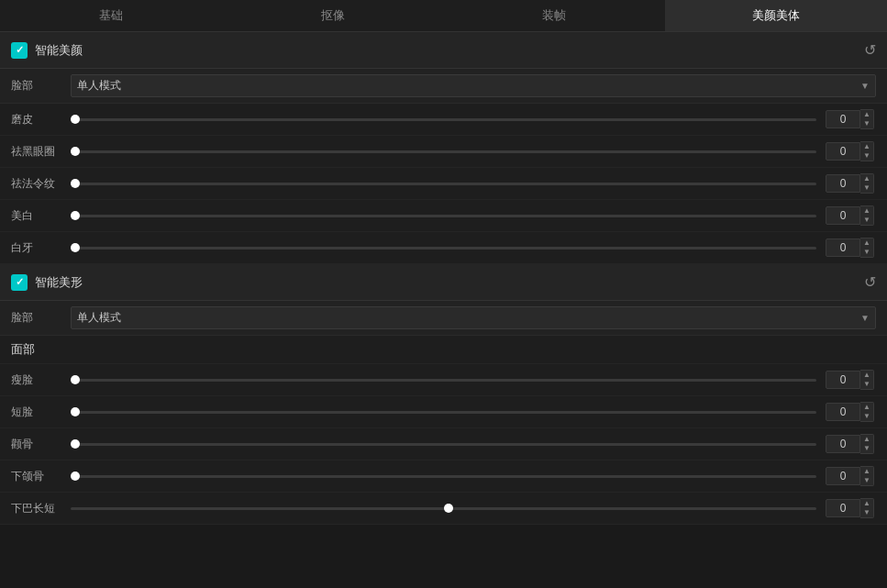 The height and width of the screenshot is (588, 887). I want to click on spinner-down-falingshen: ▼, so click(867, 188).